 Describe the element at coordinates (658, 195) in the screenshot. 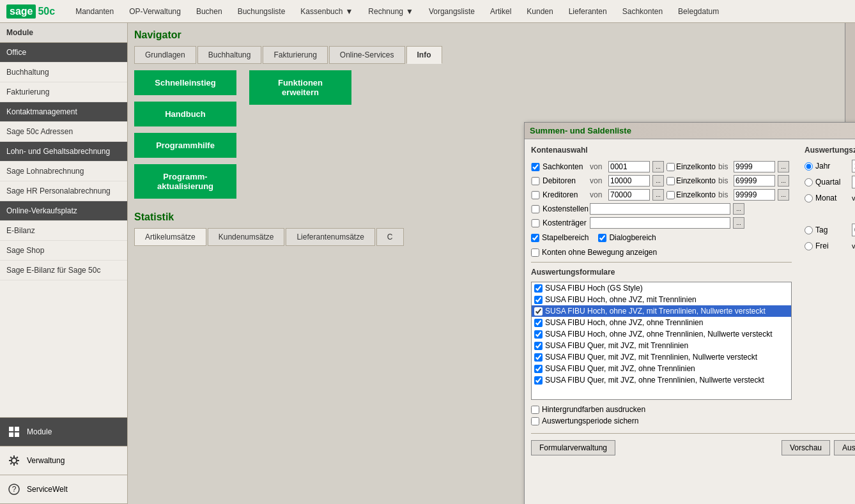

I see `btn-kreditoren-von-dots: ...` at that location.